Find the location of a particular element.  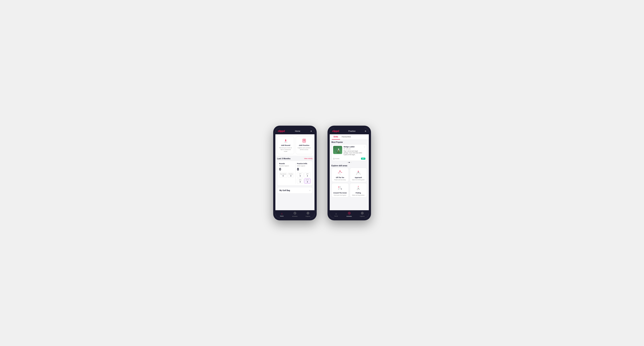

golf-bag-row: My Golf Bag › is located at coordinates (295, 190).